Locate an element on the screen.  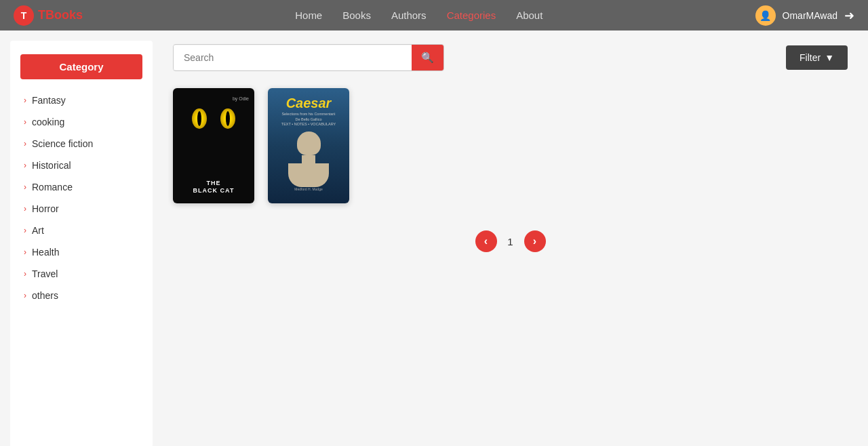
search-group: 🔍 is located at coordinates (309, 58).